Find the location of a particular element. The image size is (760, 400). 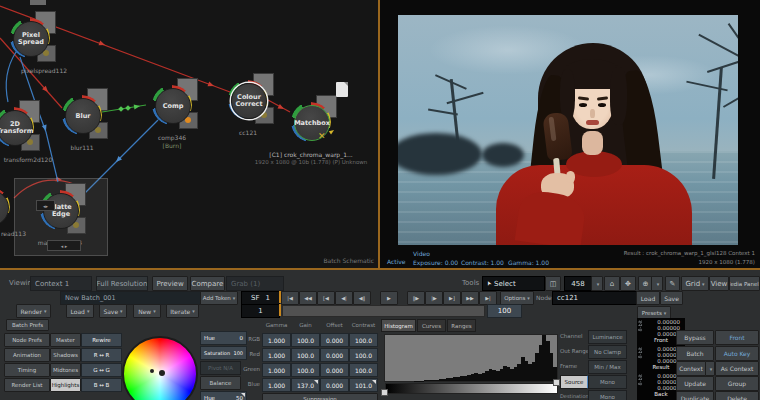

green-offset: 0.000 is located at coordinates (334, 370).